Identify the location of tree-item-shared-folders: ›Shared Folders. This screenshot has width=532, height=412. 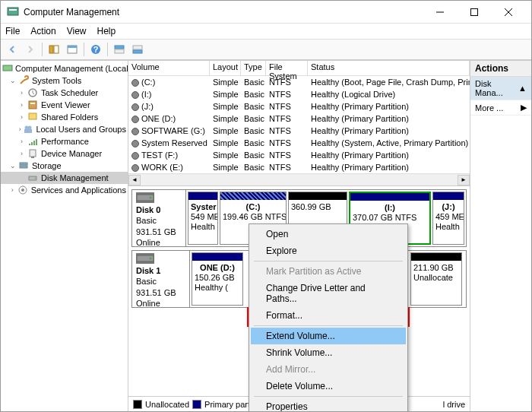
(64, 117).